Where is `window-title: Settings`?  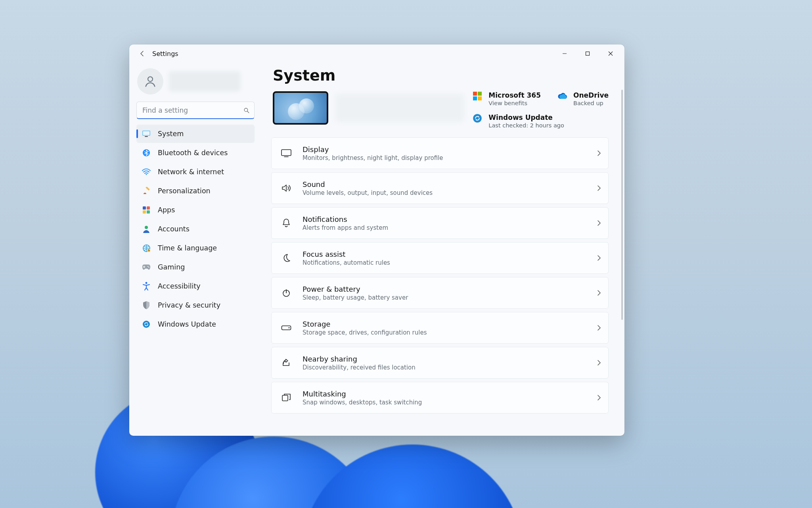
window-title: Settings is located at coordinates (165, 54).